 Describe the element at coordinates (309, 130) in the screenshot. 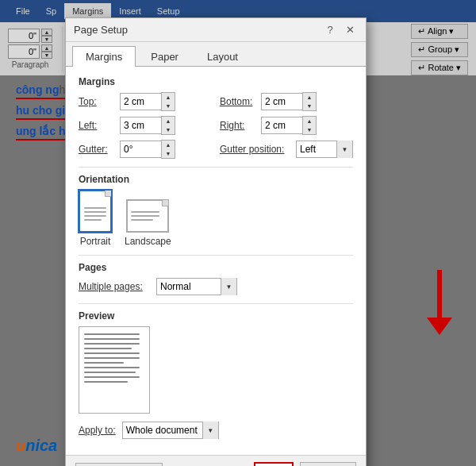

I see `right-down-btn: ▼` at that location.